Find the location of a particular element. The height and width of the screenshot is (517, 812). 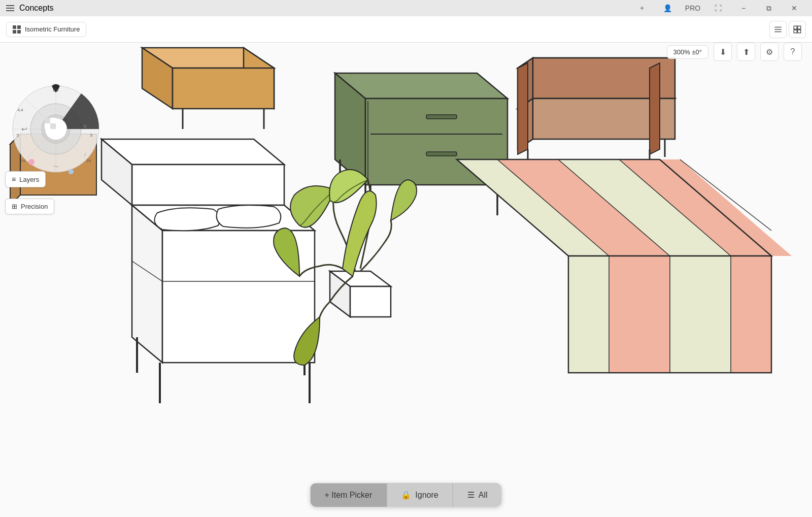

ignore-btn: 🔒 Ignore is located at coordinates (419, 495).